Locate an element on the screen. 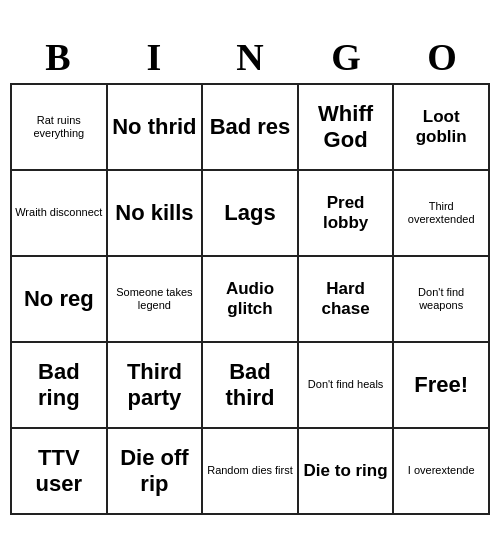  bingo-cell: Whiff God is located at coordinates (347, 128).